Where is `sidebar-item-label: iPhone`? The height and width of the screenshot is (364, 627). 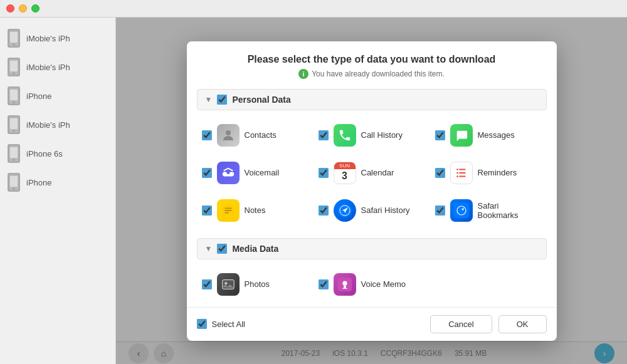
sidebar-item-label: iPhone is located at coordinates (39, 96).